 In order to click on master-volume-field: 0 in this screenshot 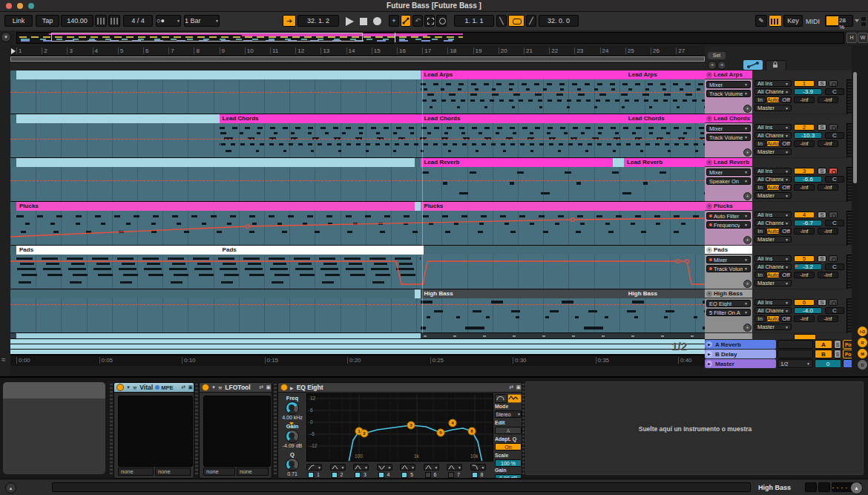, I will do `click(828, 364)`.